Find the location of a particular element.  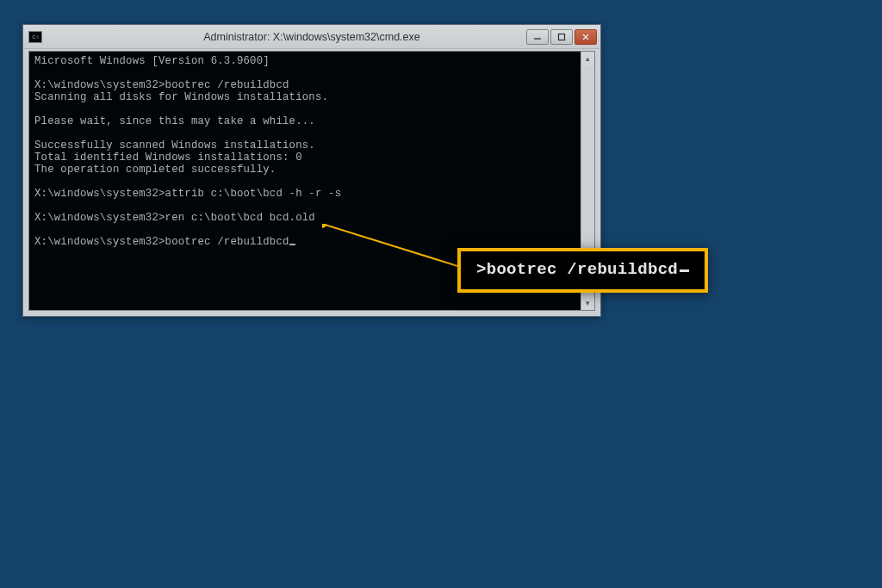

line: Scanning all disks for Windows installat… is located at coordinates (181, 97).